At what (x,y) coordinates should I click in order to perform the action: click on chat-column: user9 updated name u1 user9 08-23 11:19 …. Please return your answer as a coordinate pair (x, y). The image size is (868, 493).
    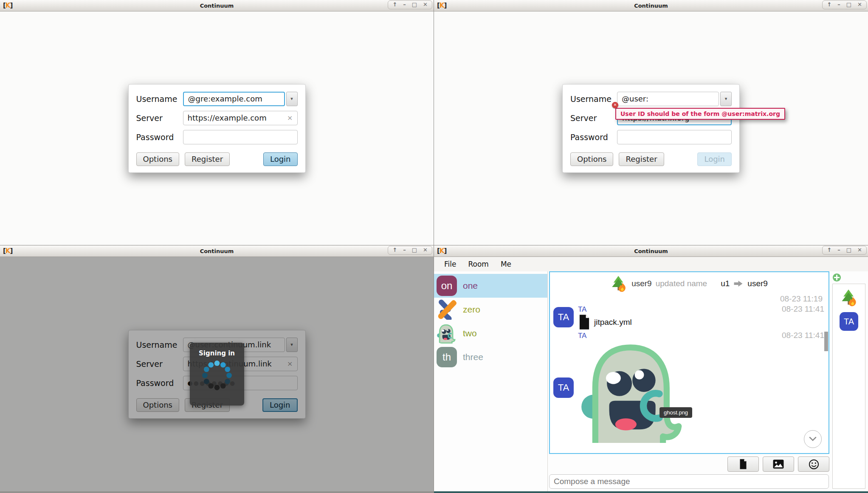
    Looking at the image, I should click on (689, 381).